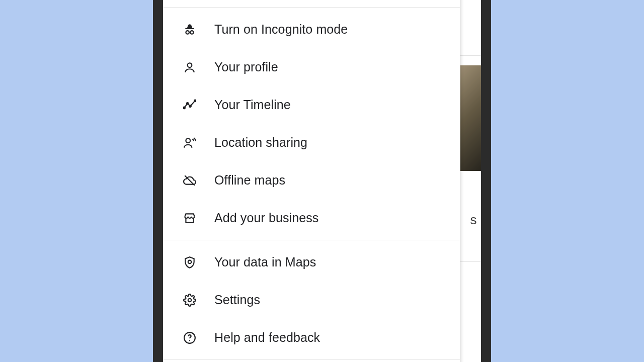 The height and width of the screenshot is (362, 644). What do you see at coordinates (311, 262) in the screenshot?
I see `menu-item-your-data-in-maps: Your data in Maps` at bounding box center [311, 262].